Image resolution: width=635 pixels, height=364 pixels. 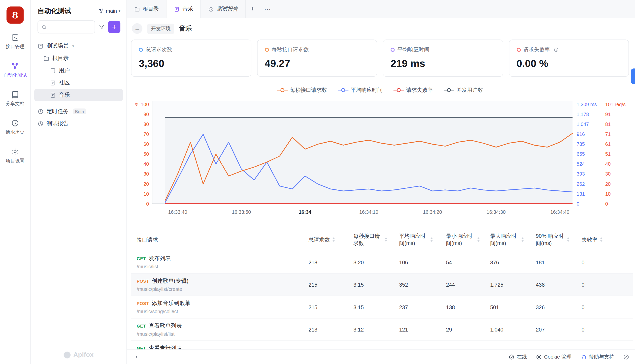 What do you see at coordinates (513, 240) in the screenshot?
I see `col-header-max: 最大响应时间(ms)` at bounding box center [513, 240].